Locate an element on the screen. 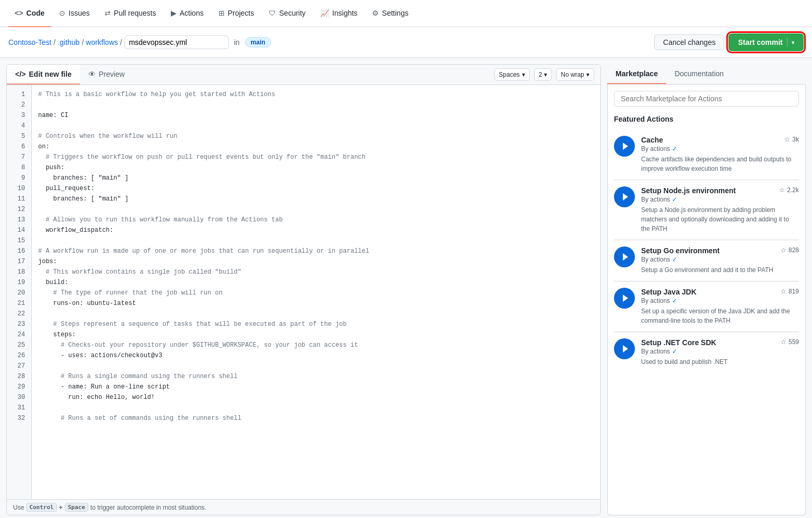 The image size is (812, 518). action-item: Cache By actions ✓ ☆ 3k Cache artifacts … is located at coordinates (706, 155).